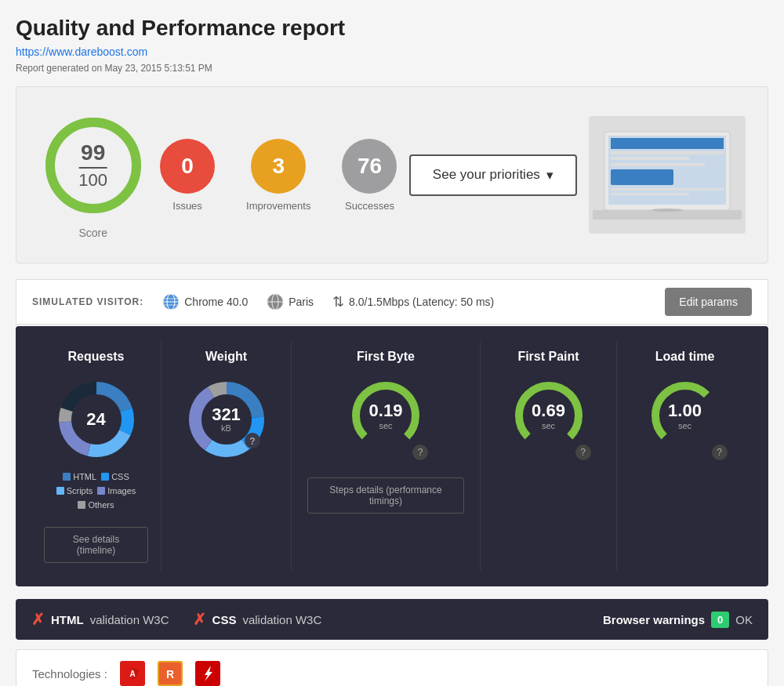 The height and width of the screenshot is (686, 784). What do you see at coordinates (370, 205) in the screenshot?
I see `successes-label: Successes` at bounding box center [370, 205].